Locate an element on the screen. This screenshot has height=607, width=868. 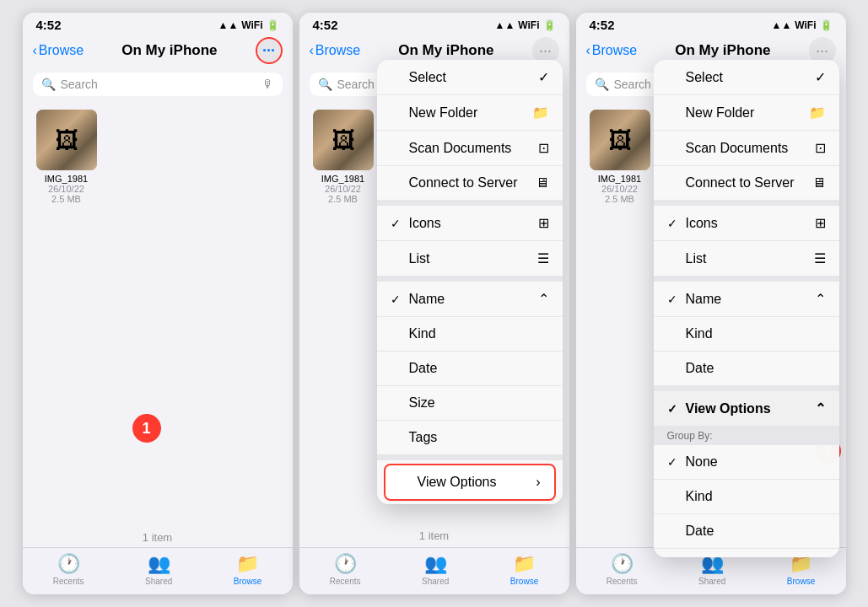
browse-label-3: Browse is located at coordinates (801, 582).